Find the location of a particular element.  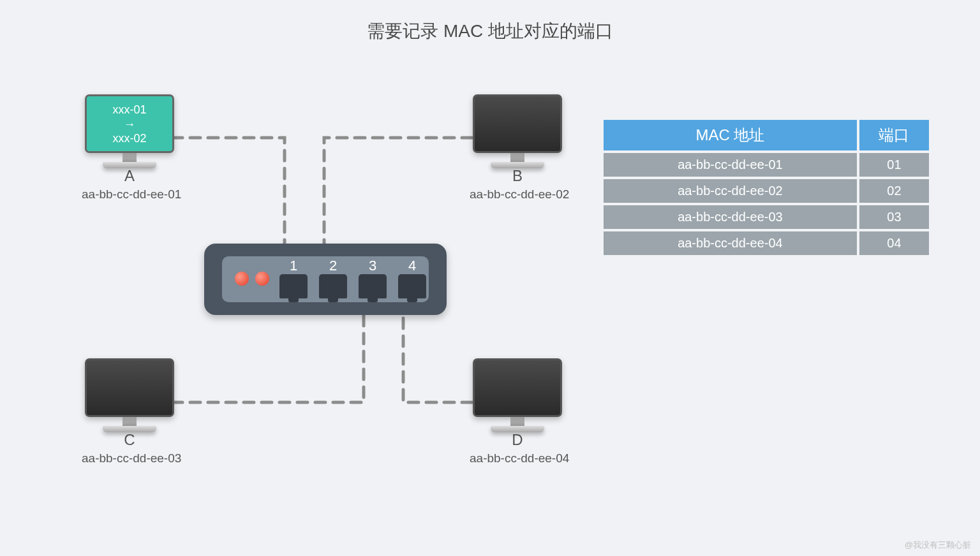

table-row: aa-bb-cc-dd-ee-04 04 is located at coordinates (766, 244).